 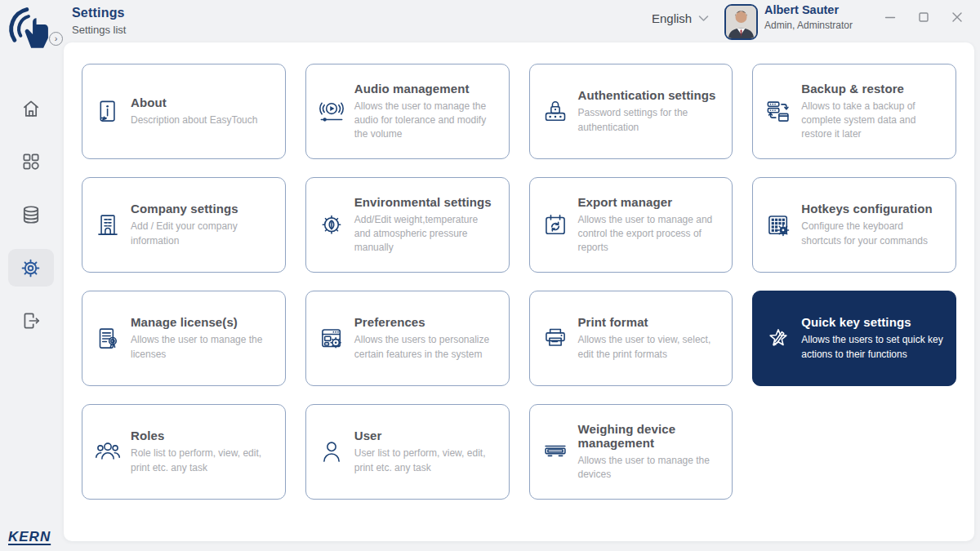 What do you see at coordinates (555, 225) in the screenshot?
I see `export-calendar-icon` at bounding box center [555, 225].